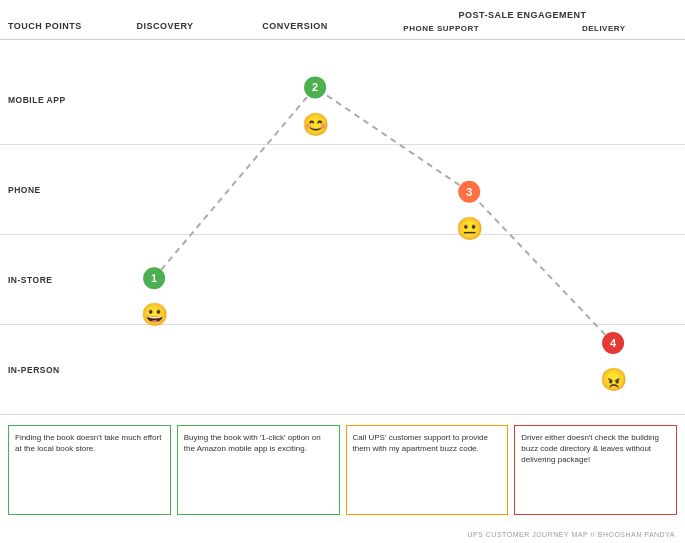  I want to click on row-label: IN-STORE, so click(30, 280).